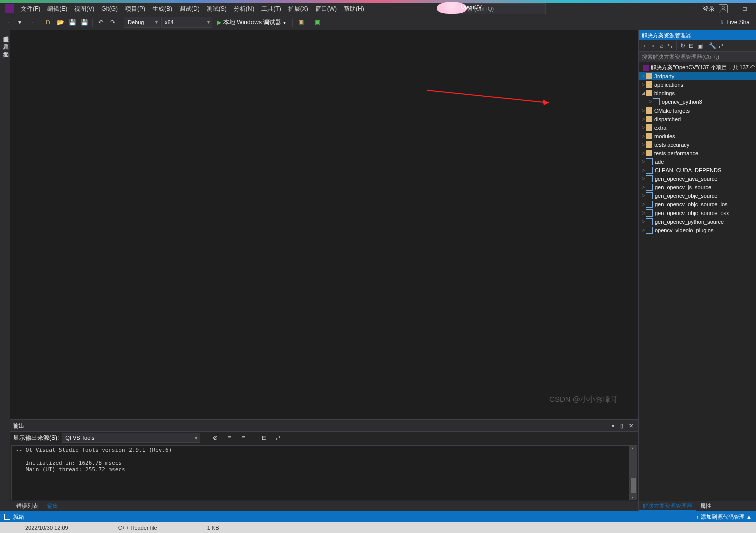 This screenshot has width=756, height=533. Describe the element at coordinates (142, 22) in the screenshot. I see `config-dropdown: Debug` at that location.